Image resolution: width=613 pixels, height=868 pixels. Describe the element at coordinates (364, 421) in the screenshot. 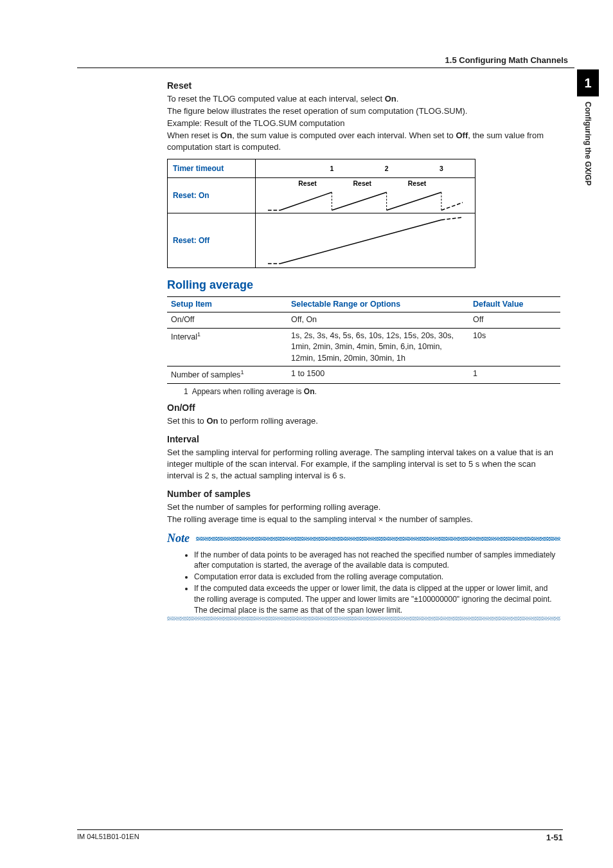

I see `onoff-text: Set this to On to perform rolling averag…` at that location.